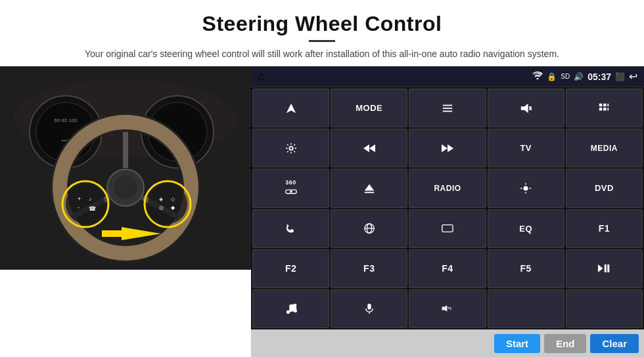 Image resolution: width=644 pixels, height=357 pixels. I want to click on status-bar: ⌂ 🔒 SD 🔊 05:37 ⬛ ↩, so click(448, 77).